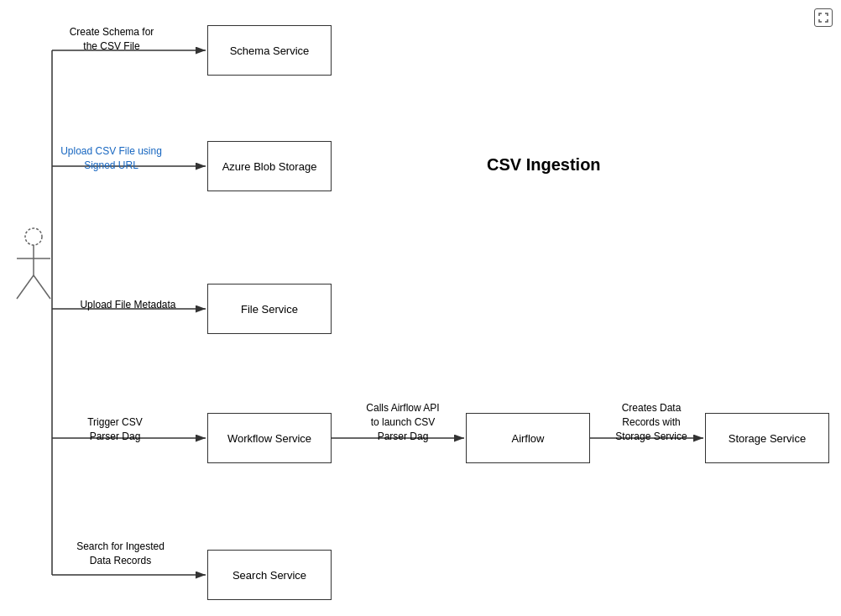  What do you see at coordinates (269, 50) in the screenshot?
I see `schema-service-box: Schema Service` at bounding box center [269, 50].